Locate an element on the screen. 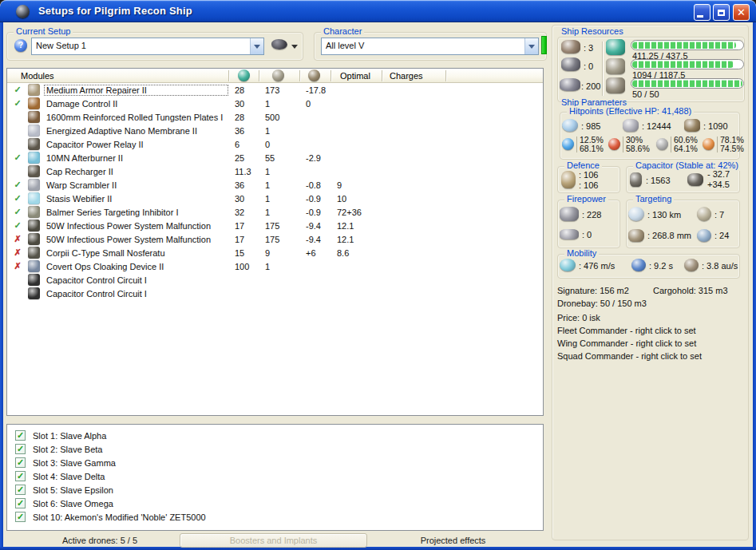 Image resolution: width=756 pixels, height=550 pixels. tab-projected-effects: Projected effects is located at coordinates (453, 540).